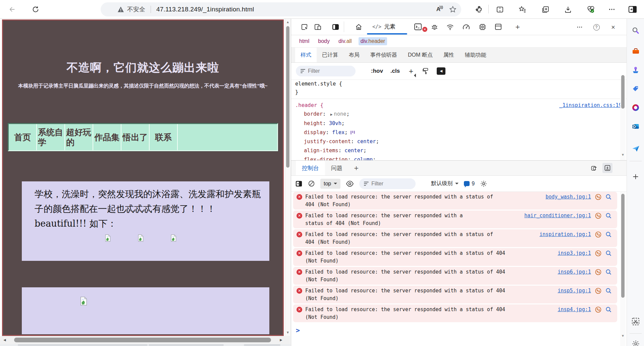  I want to click on nav-item: 首页, so click(23, 137).